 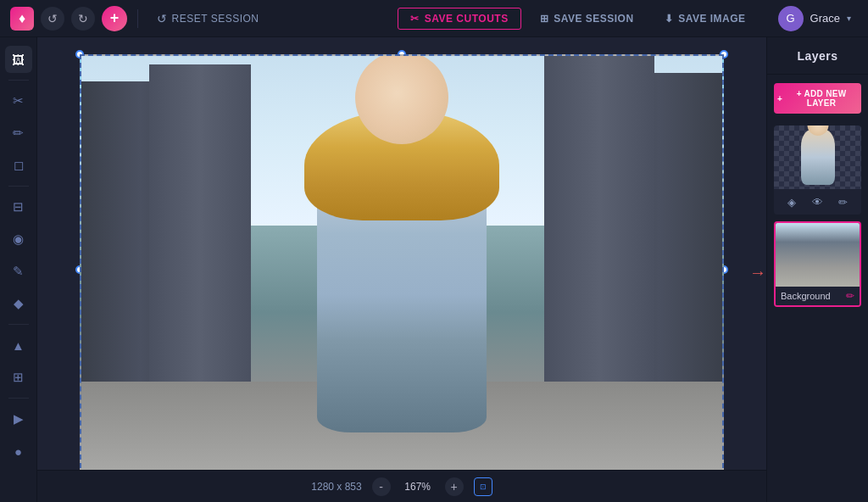 I want to click on reset-session-button: ↺ RESET SESSION, so click(x=208, y=19).